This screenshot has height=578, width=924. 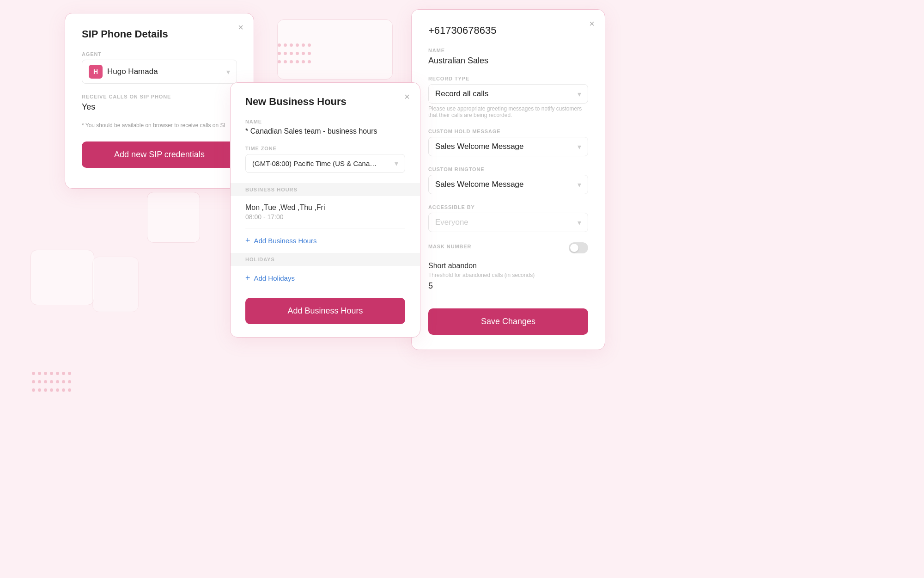 I want to click on add-sip-credentials-button: Add new SIP credentials, so click(x=159, y=154).